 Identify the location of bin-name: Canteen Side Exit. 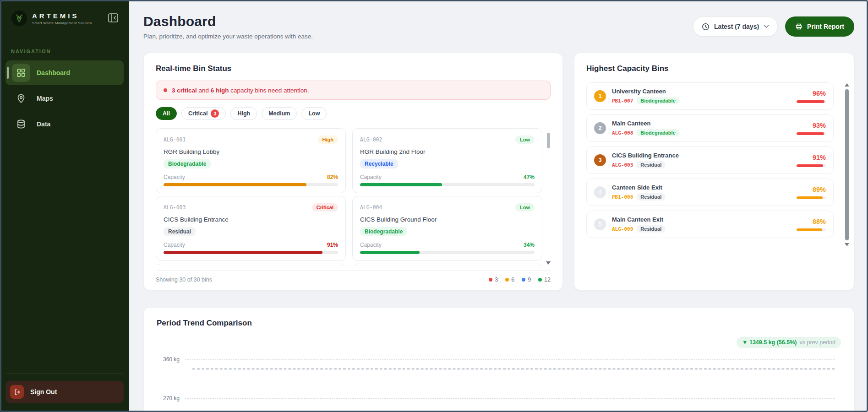
(639, 188).